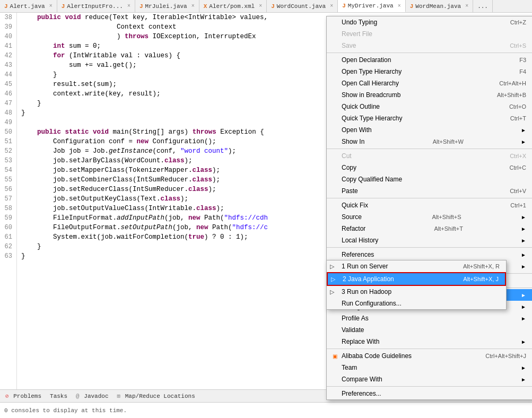  I want to click on copy-label: Copy, so click(349, 168).